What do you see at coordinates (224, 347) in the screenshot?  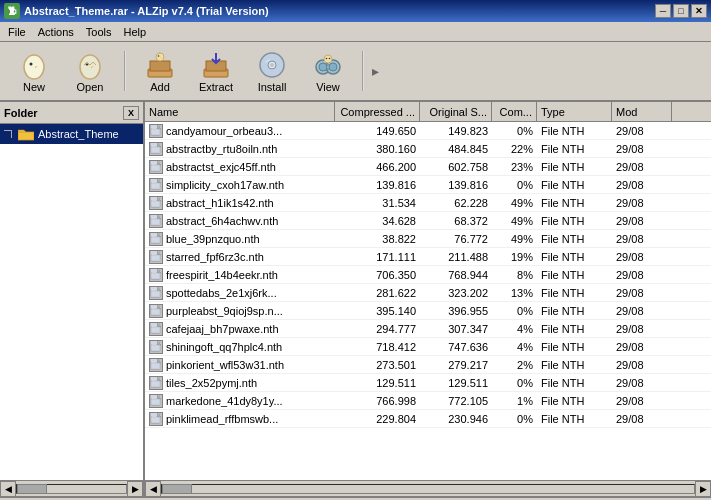 I see `file-name-text: shiningoft_qq7hplc4.nth` at bounding box center [224, 347].